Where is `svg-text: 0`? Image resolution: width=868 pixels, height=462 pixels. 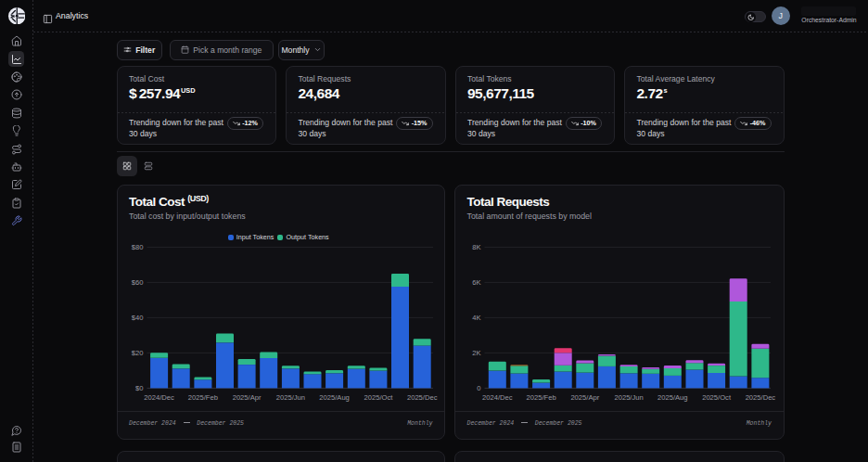
svg-text: 0 is located at coordinates (479, 388).